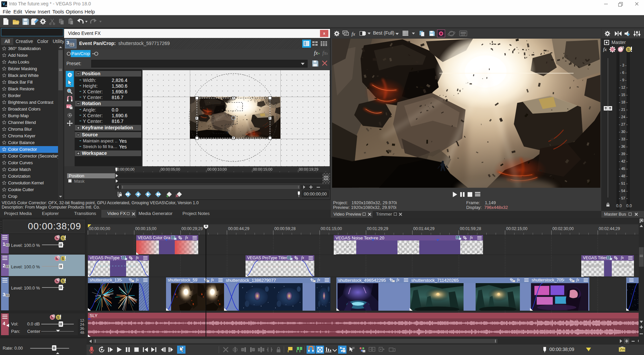 Image resolution: width=644 pixels, height=355 pixels. Describe the element at coordinates (621, 50) in the screenshot. I see `svg-text: M` at that location.